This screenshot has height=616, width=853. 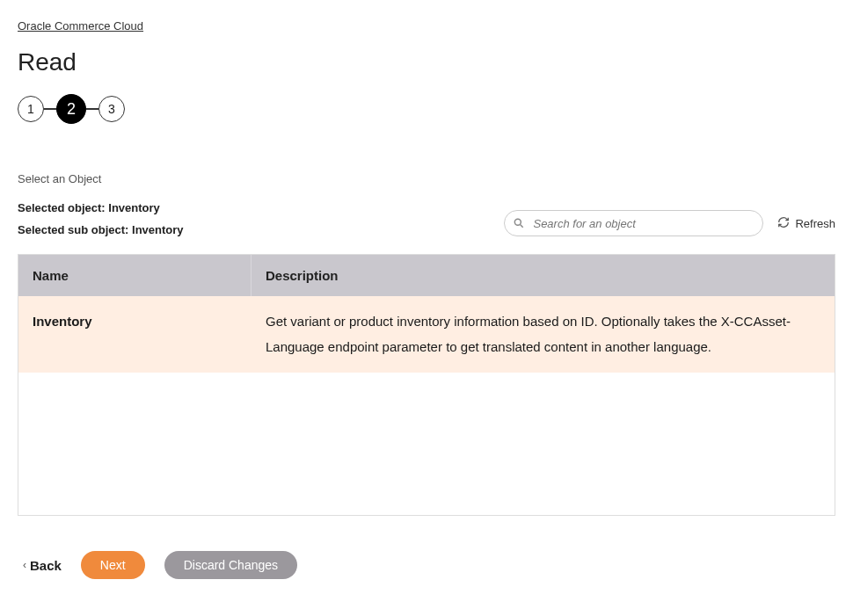 What do you see at coordinates (426, 276) in the screenshot?
I see `table-header-row: Name Description` at bounding box center [426, 276].